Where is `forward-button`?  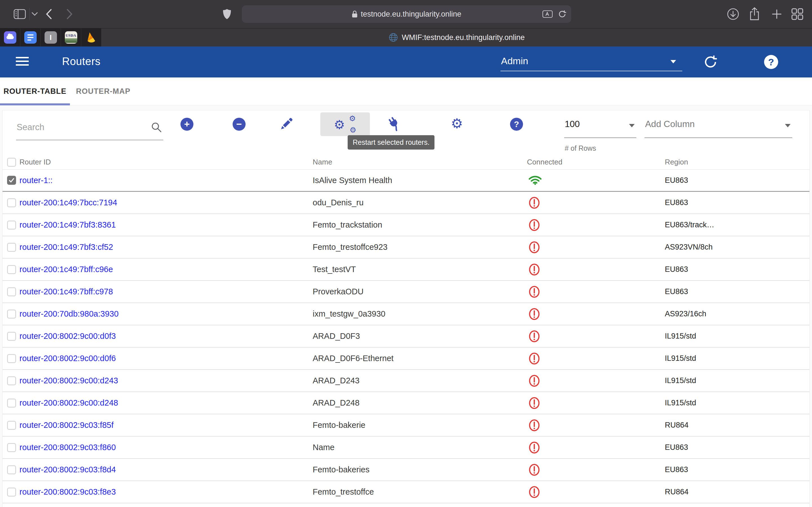
forward-button is located at coordinates (70, 14).